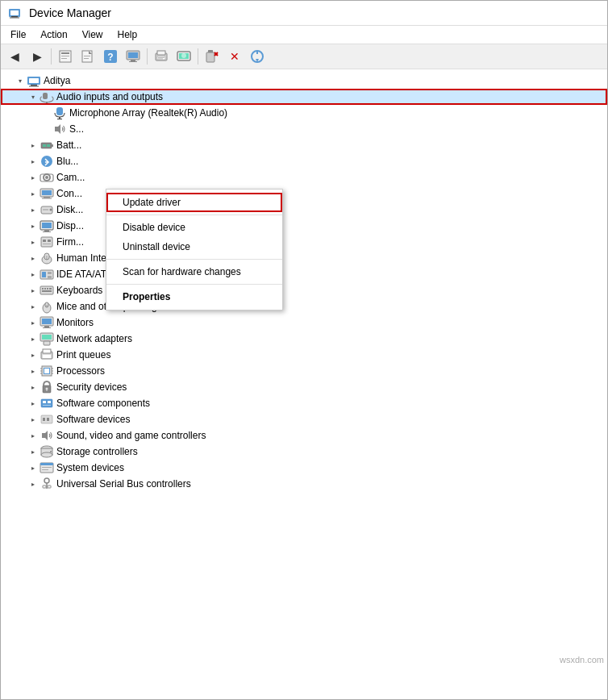 Image resolution: width=608 pixels, height=700 pixels. What do you see at coordinates (304, 177) in the screenshot?
I see `cameras-item: ▸ Cam...` at bounding box center [304, 177].